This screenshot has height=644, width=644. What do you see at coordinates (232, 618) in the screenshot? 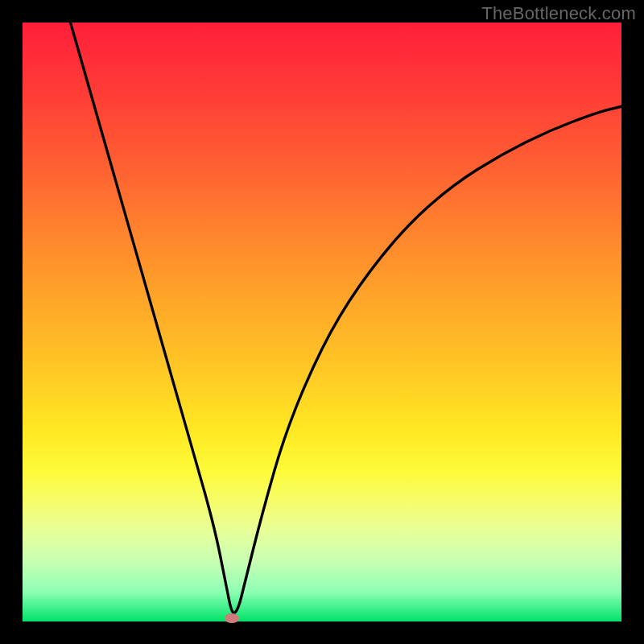
I see `optimal-point-marker` at bounding box center [232, 618].